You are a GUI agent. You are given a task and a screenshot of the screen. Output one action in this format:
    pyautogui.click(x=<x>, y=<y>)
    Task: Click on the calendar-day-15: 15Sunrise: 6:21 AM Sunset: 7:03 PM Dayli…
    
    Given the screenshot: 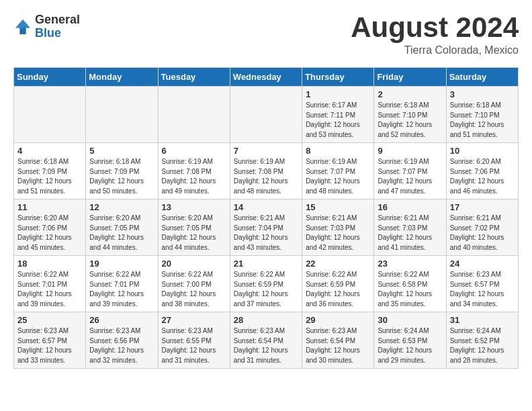 What is the action you would take?
    pyautogui.click(x=339, y=228)
    